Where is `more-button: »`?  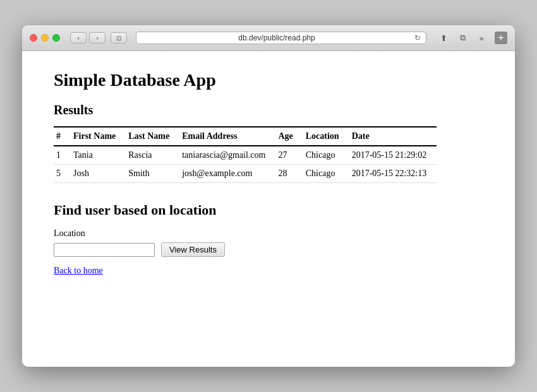
more-button: » is located at coordinates (481, 38).